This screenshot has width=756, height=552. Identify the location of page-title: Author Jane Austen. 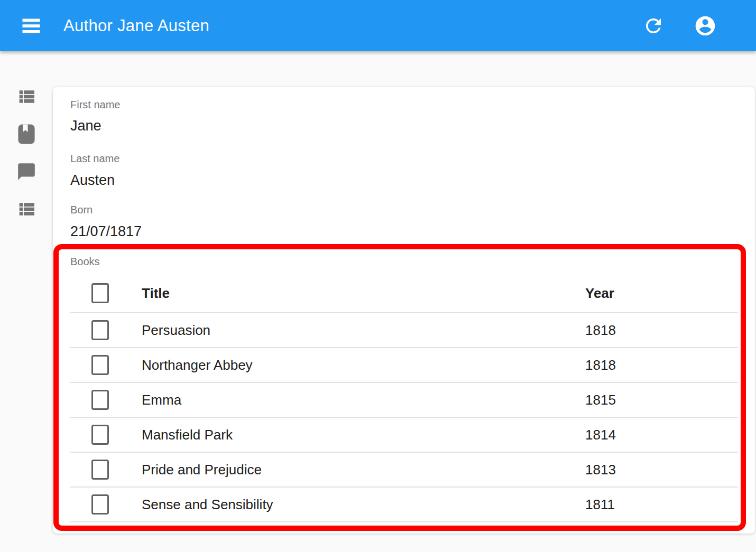
(136, 26).